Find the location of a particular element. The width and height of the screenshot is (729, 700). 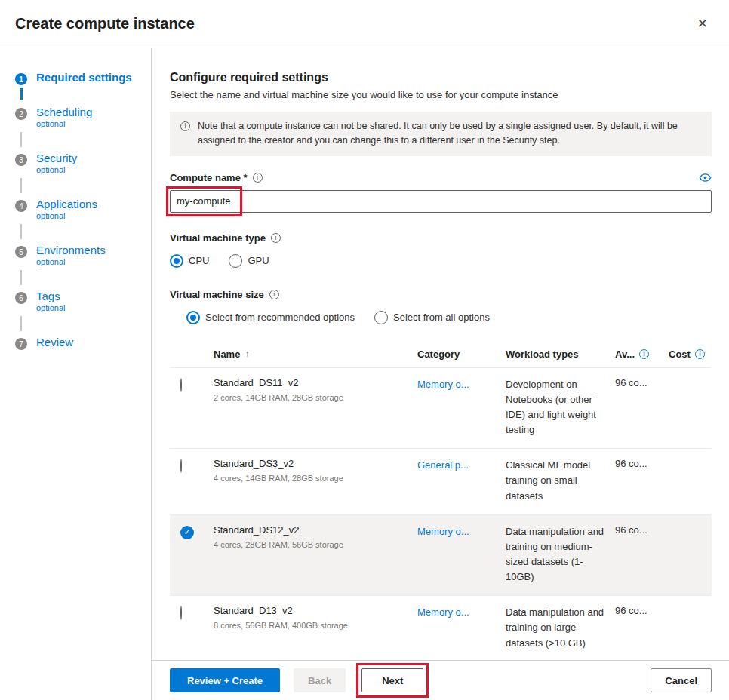

table-row-standard-ds3-v2: Standard_DS3_v2 4 cores, 14GB RAM, 28GB … is located at coordinates (441, 481).